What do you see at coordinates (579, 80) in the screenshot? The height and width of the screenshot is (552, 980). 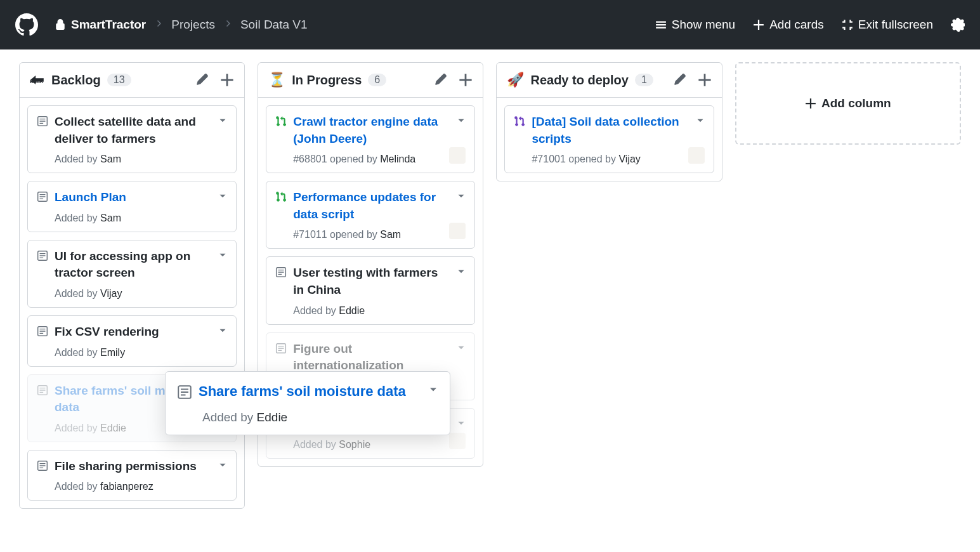 I see `column-title: Ready to deploy` at bounding box center [579, 80].